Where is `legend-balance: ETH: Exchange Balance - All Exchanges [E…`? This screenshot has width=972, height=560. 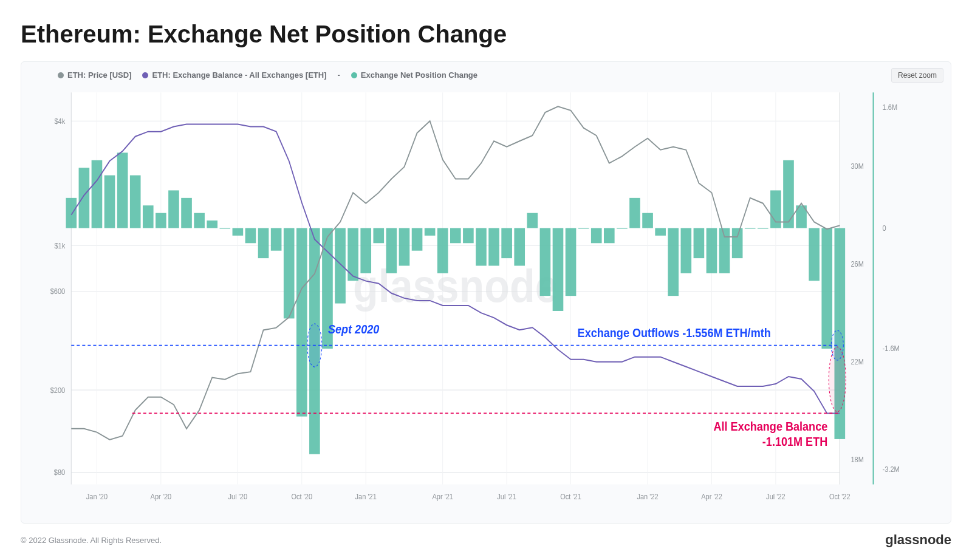 legend-balance: ETH: Exchange Balance - All Exchanges [E… is located at coordinates (234, 75).